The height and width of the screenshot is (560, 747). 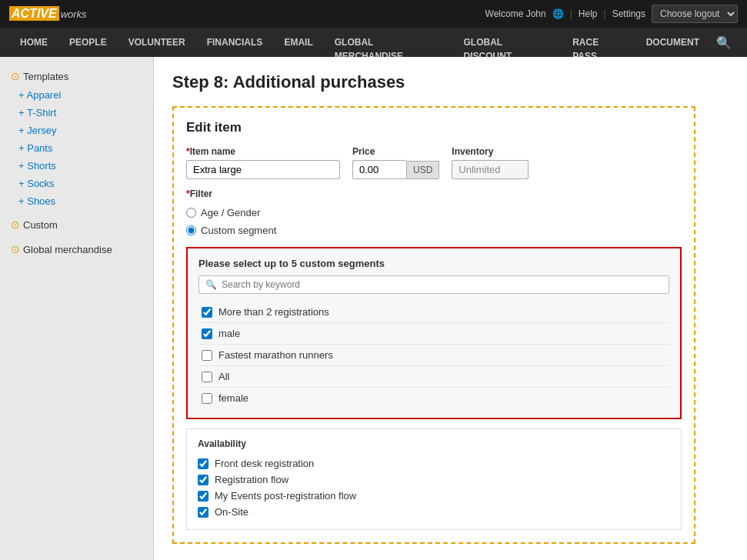 I want to click on item-name-label: *Item name, so click(x=263, y=152).